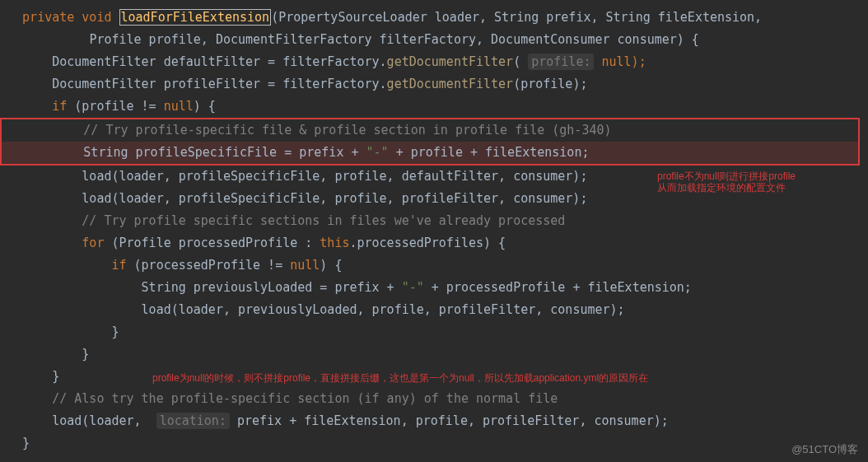  Describe the element at coordinates (224, 152) in the screenshot. I see `l7a: String profileSpecificFile = prefix +` at that location.